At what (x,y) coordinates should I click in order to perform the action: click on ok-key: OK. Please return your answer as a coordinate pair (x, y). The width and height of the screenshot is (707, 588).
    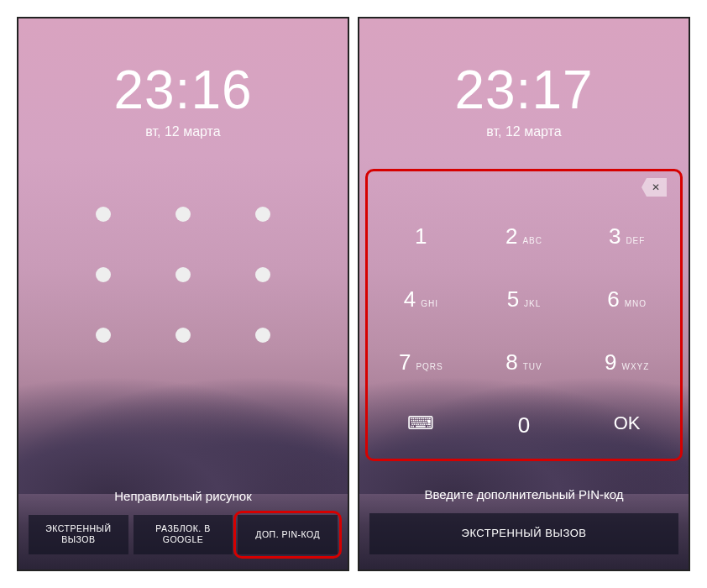
    Looking at the image, I should click on (626, 425).